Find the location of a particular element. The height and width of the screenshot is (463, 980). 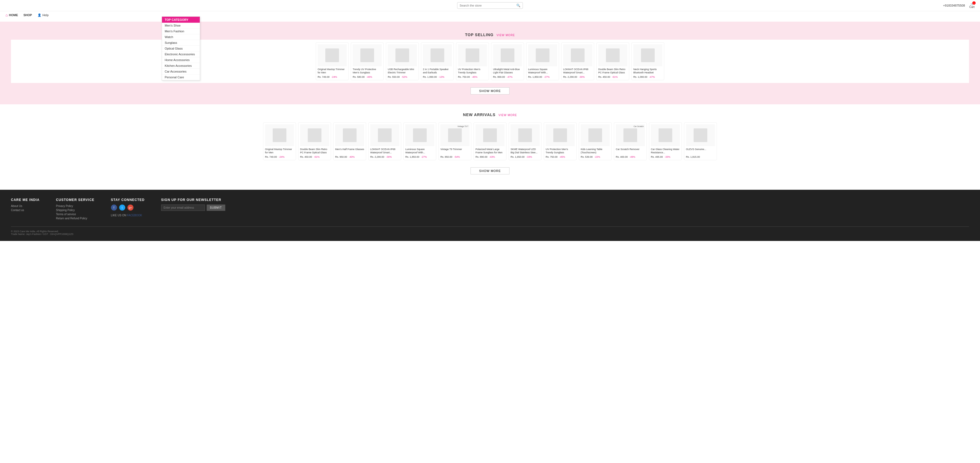

footer-copyright: © 2023 Care Me India. All Rights Reserve… is located at coordinates (490, 231).